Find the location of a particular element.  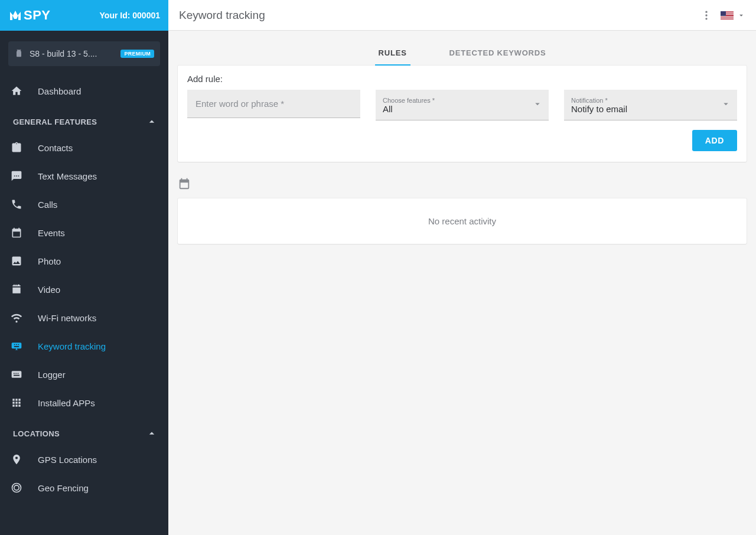

keyword-input-wrap is located at coordinates (274, 104).